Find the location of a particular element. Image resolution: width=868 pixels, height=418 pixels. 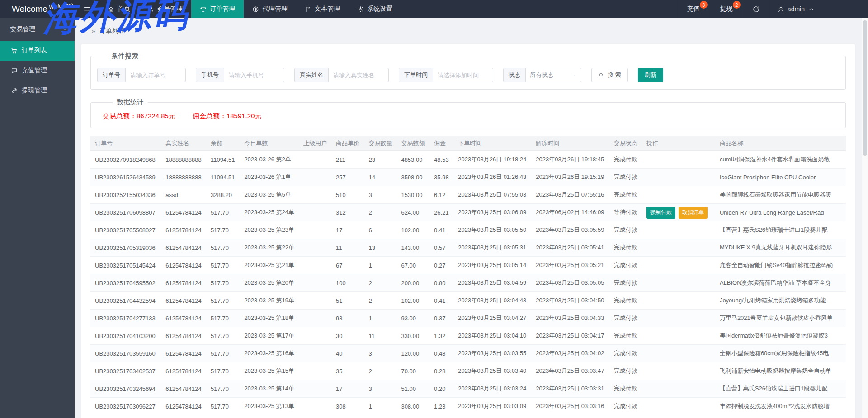

table-row: UB2303252155034336assd3288.202023-03-25 … is located at coordinates (468, 195).